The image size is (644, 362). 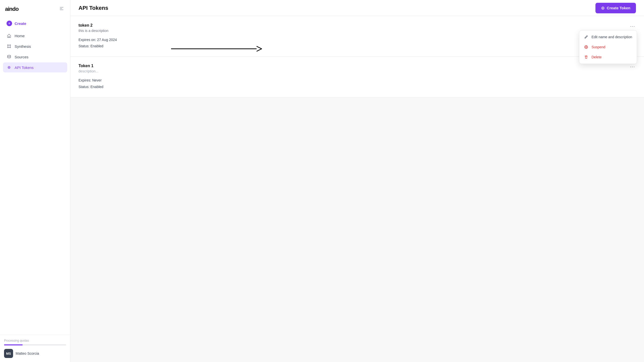 I want to click on api-tokens-icon, so click(x=9, y=67).